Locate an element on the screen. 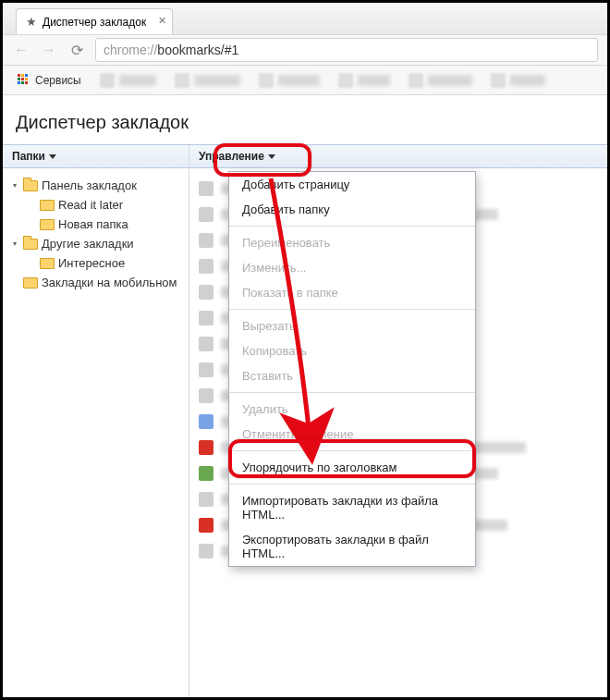 The width and height of the screenshot is (610, 700). tree-item-label: Закладки на мобильном is located at coordinates (109, 283).